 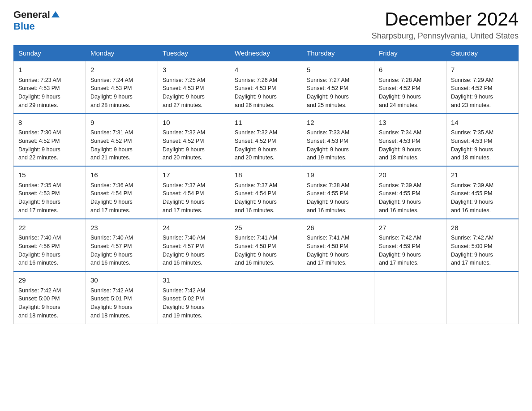 I want to click on day-info: Sunrise: 7:33 AMSunset: 4:53 PMDaylight:…, so click(x=338, y=145).